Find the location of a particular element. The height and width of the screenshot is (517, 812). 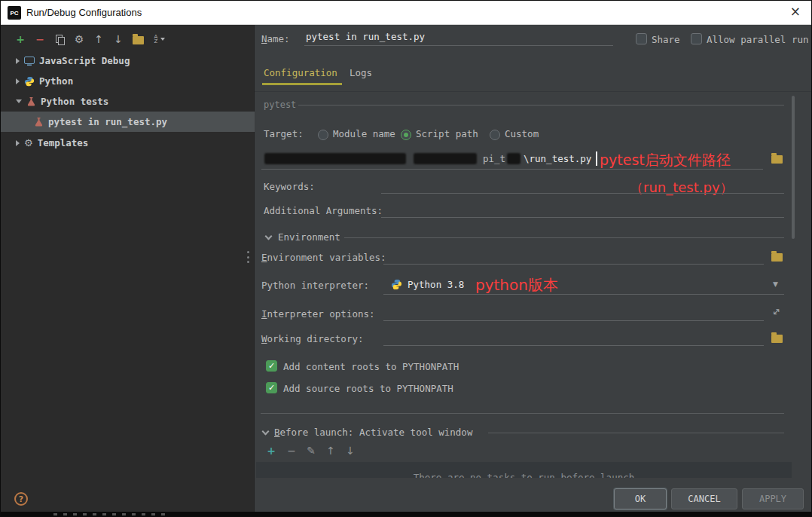

python-interpreter-select: Python 3.8 ▼ is located at coordinates (584, 285).